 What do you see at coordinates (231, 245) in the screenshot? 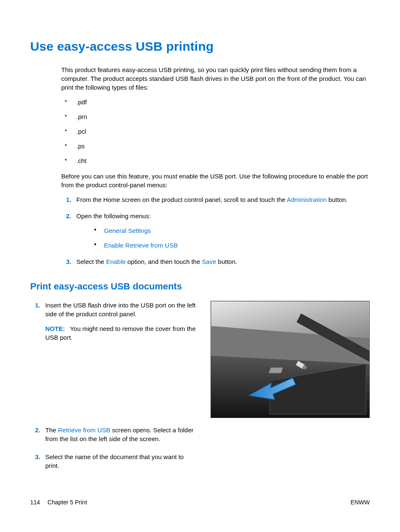
I see `list-item: Enable Retrieve from USB` at bounding box center [231, 245].